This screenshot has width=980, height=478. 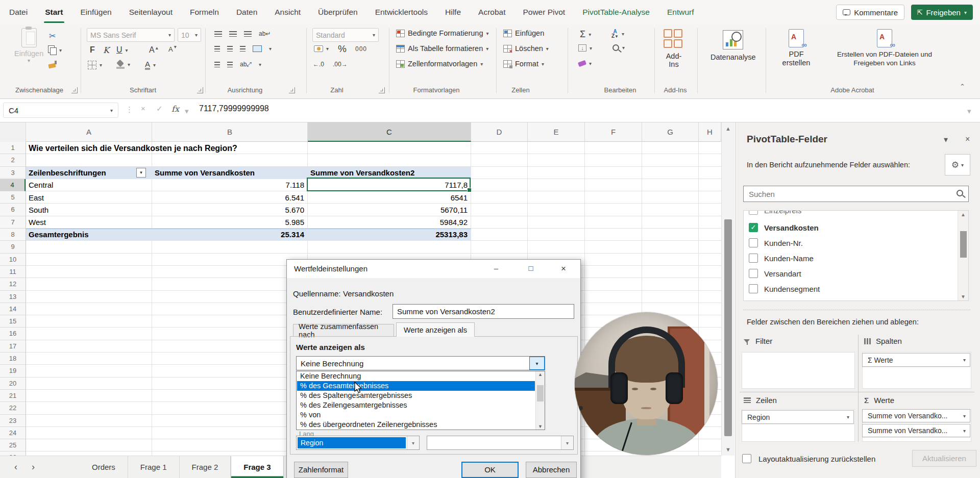 I want to click on scroll-thumb, so click(x=964, y=244).